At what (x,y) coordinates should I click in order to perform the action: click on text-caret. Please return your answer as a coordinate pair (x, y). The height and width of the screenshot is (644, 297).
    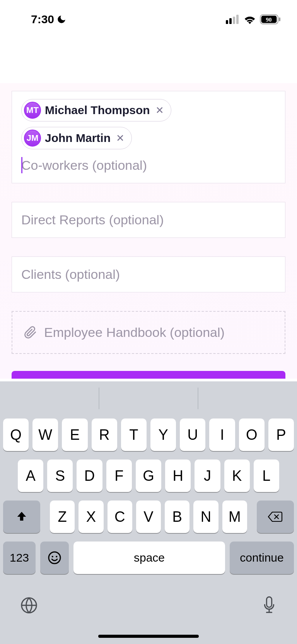
    Looking at the image, I should click on (22, 165).